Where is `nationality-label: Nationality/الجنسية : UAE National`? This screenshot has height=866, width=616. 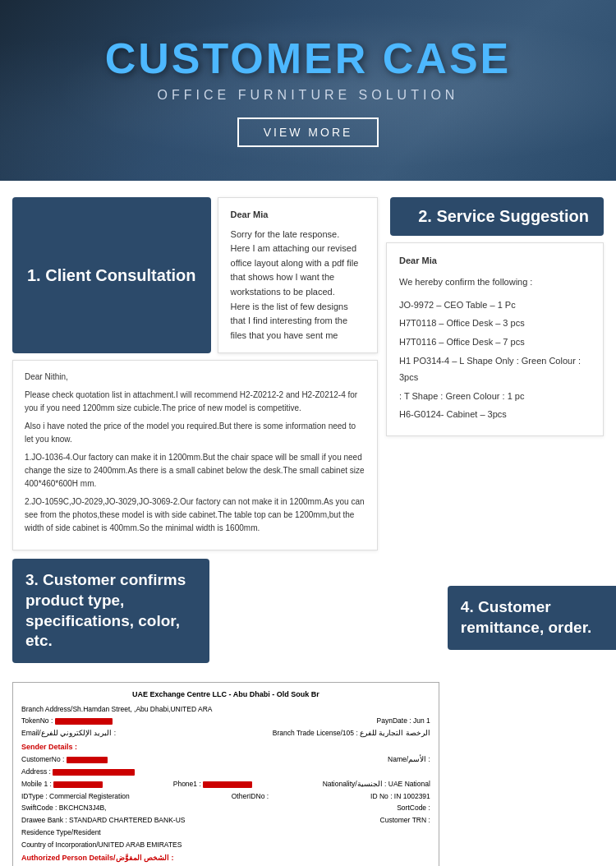
nationality-label: Nationality/الجنسية : UAE National is located at coordinates (376, 784).